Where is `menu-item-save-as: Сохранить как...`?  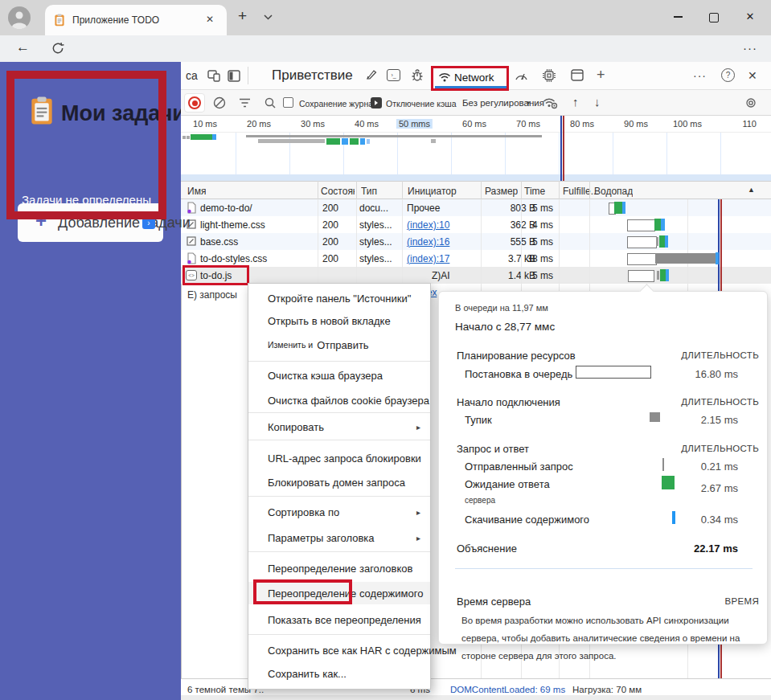
menu-item-save-as: Сохранить как... is located at coordinates (339, 673).